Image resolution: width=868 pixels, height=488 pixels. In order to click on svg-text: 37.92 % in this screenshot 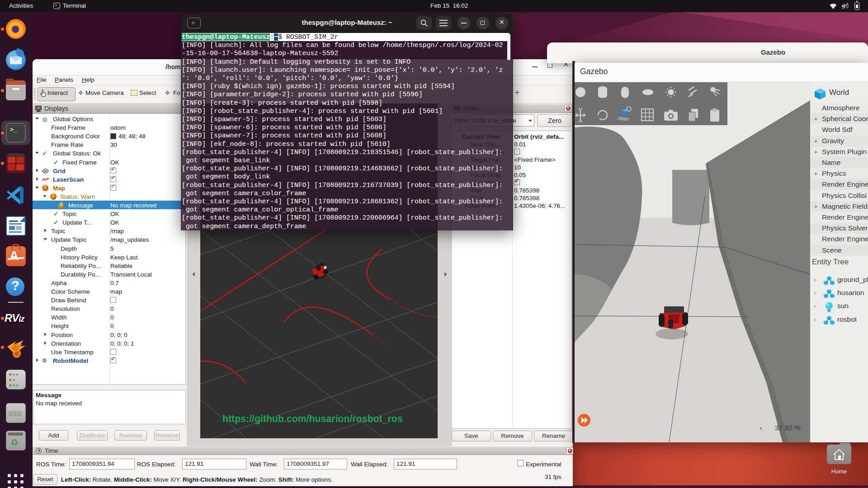, I will do `click(788, 427)`.